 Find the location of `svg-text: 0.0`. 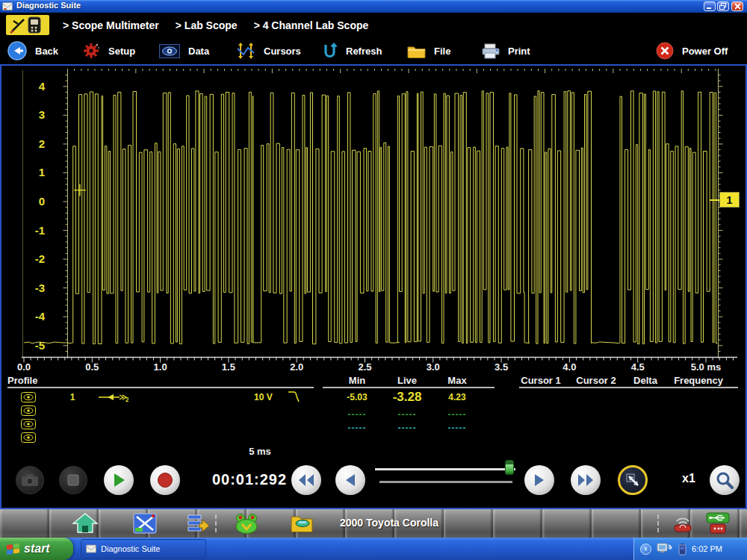

svg-text: 0.0 is located at coordinates (24, 367).